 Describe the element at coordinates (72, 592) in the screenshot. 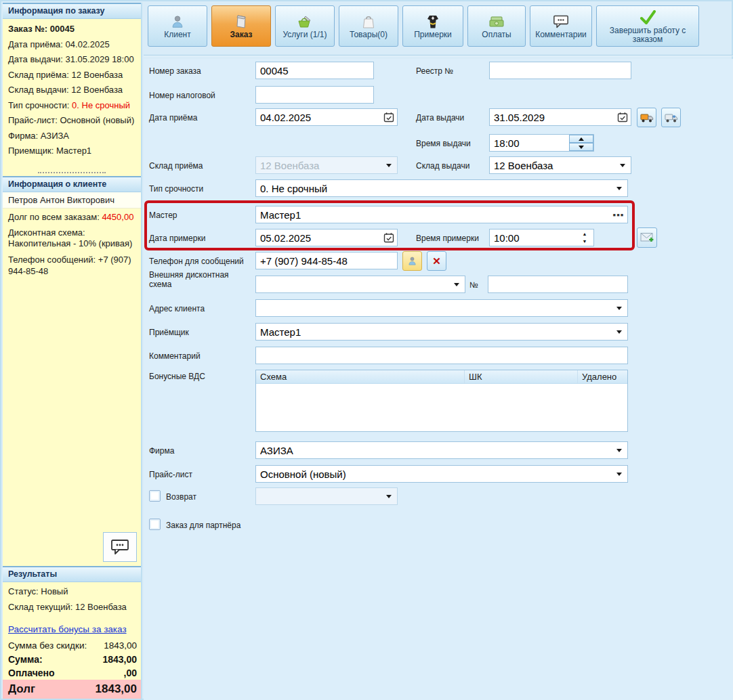

I see `status-row: Статус: Новый` at that location.